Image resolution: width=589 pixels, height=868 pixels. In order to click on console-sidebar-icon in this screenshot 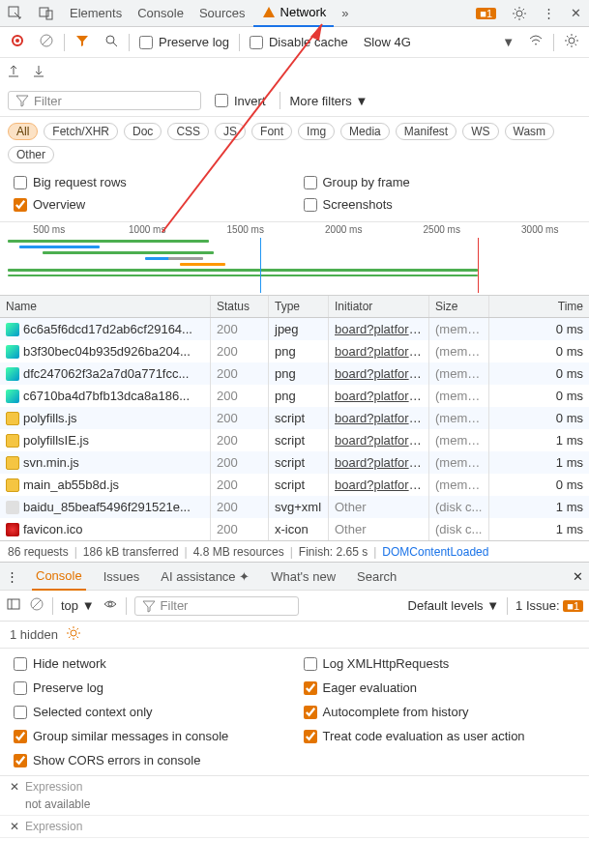, I will do `click(14, 605)`.